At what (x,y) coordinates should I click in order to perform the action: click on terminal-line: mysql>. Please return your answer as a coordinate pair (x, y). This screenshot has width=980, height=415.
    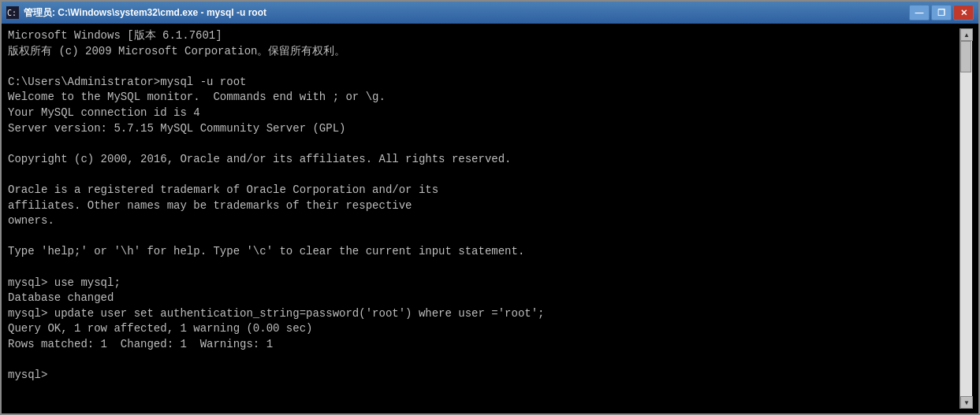
    Looking at the image, I should click on (484, 376).